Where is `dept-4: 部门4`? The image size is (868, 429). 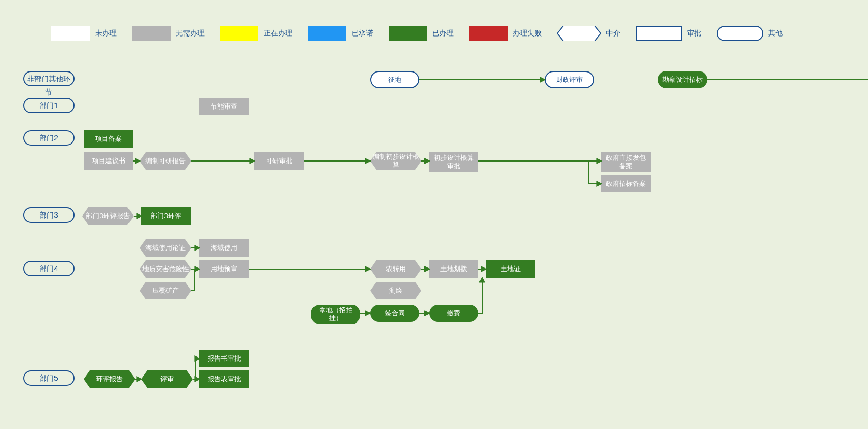 dept-4: 部门4 is located at coordinates (49, 269).